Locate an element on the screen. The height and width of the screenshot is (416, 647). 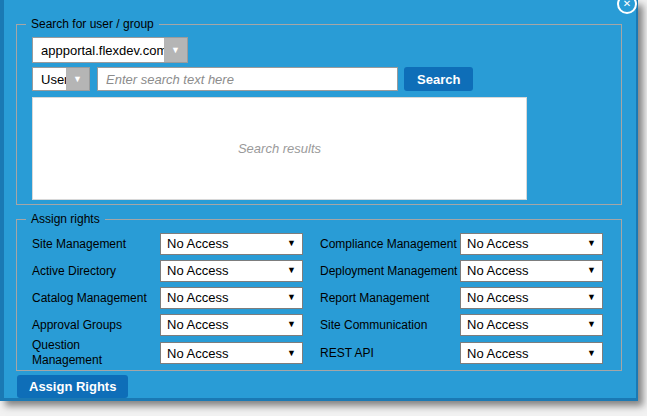
assign-rights-group-title: Assign rights is located at coordinates (66, 219).